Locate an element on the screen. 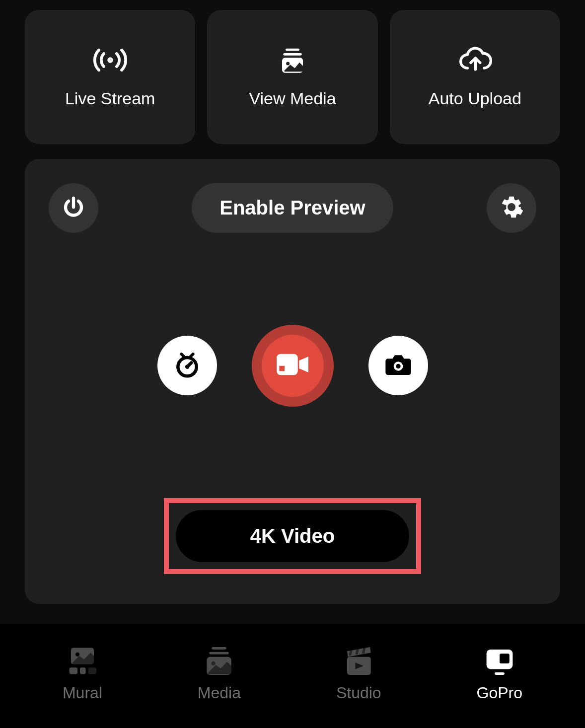 The height and width of the screenshot is (728, 585). video-preset-button: 4K Video is located at coordinates (292, 536).